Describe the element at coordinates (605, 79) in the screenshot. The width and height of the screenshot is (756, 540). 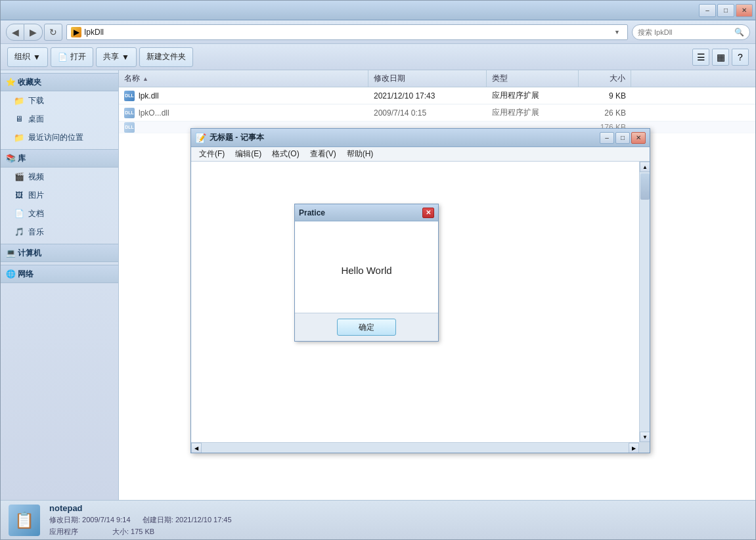
I see `col-header-size: 大小` at that location.